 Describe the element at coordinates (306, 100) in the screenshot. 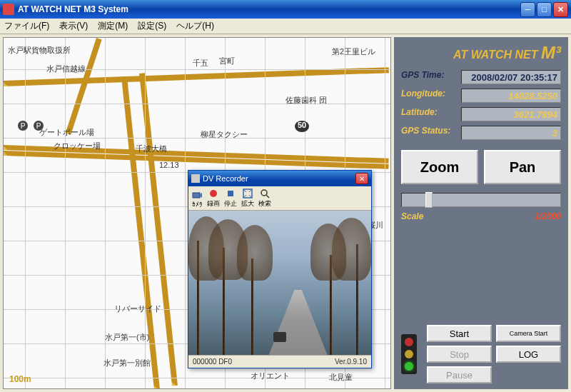

I see `map-label: 佐藤歯科 団` at that location.